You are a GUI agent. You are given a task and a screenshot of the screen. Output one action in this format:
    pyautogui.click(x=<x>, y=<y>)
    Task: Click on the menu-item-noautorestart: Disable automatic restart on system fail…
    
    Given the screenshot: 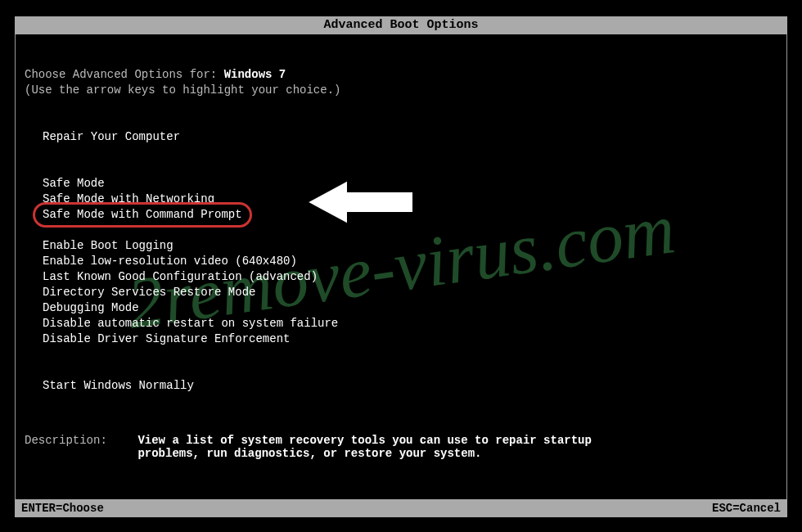 What is the action you would take?
    pyautogui.click(x=410, y=324)
    